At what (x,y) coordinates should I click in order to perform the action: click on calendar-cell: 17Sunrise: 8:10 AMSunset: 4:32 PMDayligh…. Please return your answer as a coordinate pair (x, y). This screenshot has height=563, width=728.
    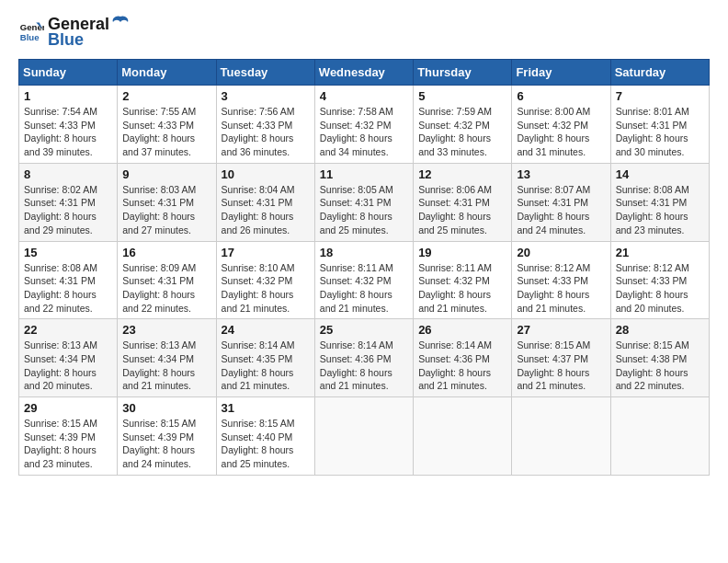
    Looking at the image, I should click on (265, 280).